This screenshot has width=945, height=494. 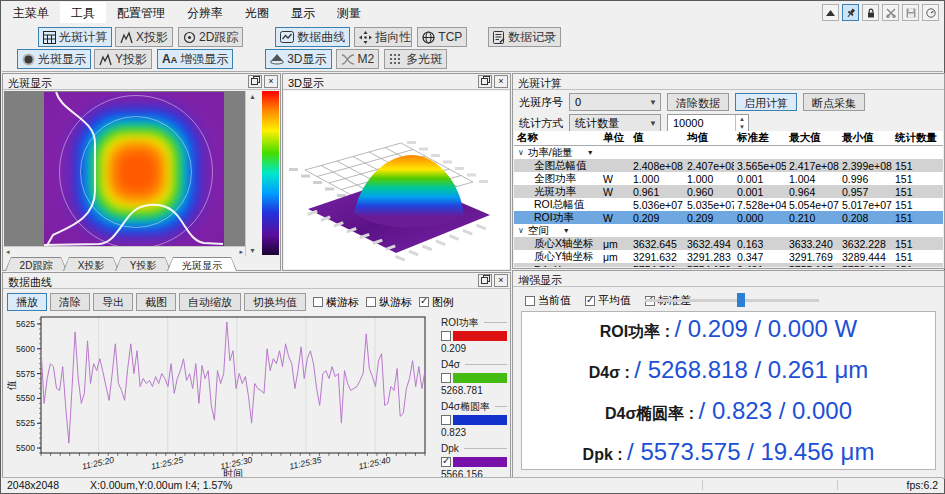 I want to click on toolbar-button-label: 指向性, so click(x=393, y=38).